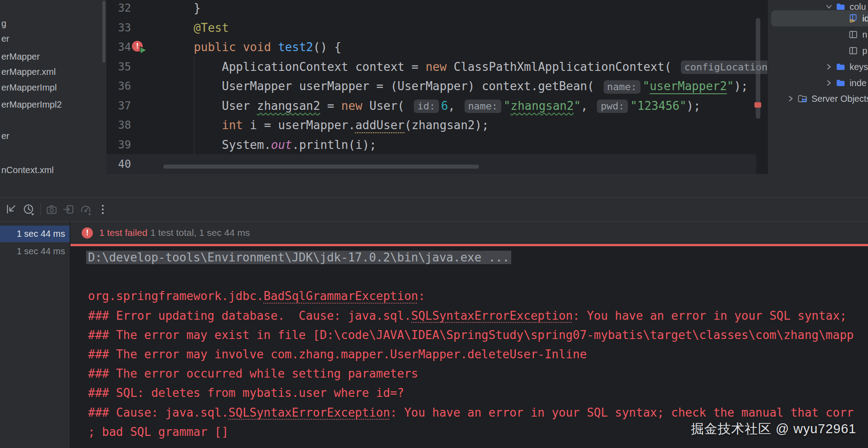 Image resolution: width=868 pixels, height=448 pixels. What do you see at coordinates (853, 18) in the screenshot?
I see `column-key-icon` at bounding box center [853, 18].